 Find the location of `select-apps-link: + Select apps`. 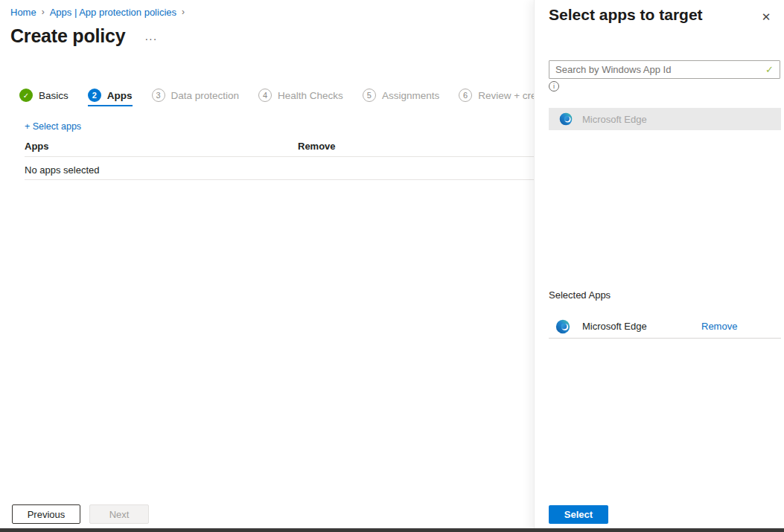

select-apps-link: + Select apps is located at coordinates (53, 126).